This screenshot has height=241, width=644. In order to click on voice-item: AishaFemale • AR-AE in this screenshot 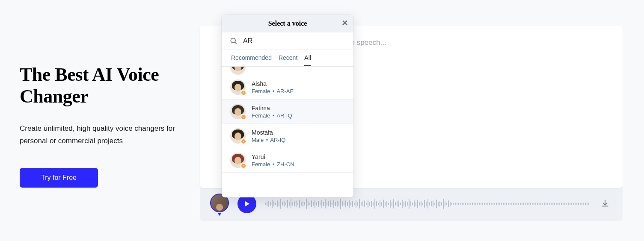, I will do `click(288, 87)`.